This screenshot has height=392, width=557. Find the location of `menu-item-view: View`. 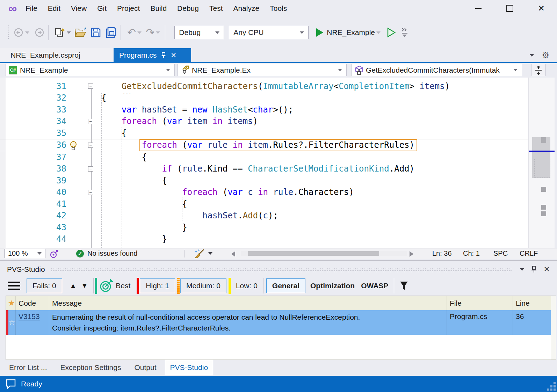

menu-item-view: View is located at coordinates (79, 8).